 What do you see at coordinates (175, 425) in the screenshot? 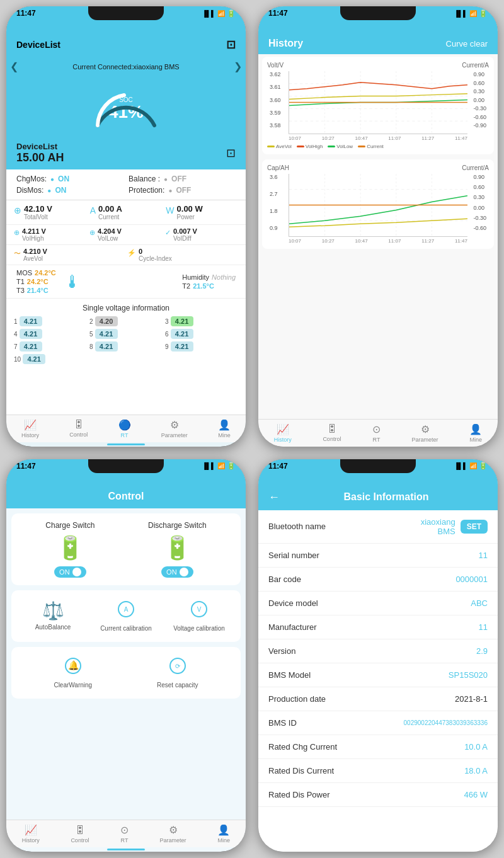
I see `parameter-icon: ⚙` at bounding box center [175, 425].